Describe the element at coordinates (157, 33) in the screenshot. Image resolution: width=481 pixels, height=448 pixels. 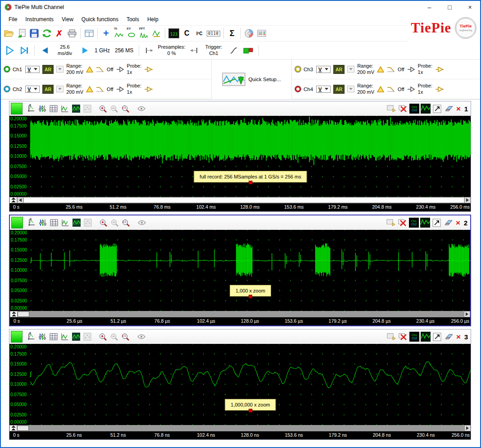
I see `measure-graph-button` at that location.